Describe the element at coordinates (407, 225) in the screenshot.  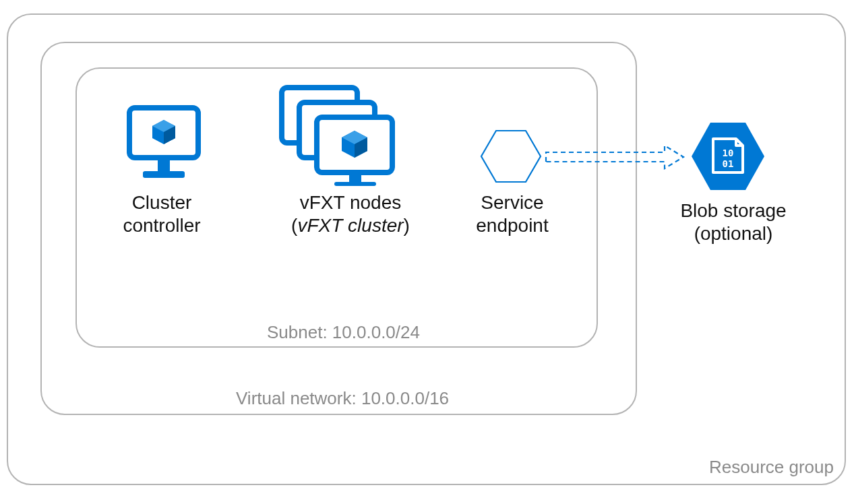
I see `vfxt-nodes-line2-close: )` at that location.